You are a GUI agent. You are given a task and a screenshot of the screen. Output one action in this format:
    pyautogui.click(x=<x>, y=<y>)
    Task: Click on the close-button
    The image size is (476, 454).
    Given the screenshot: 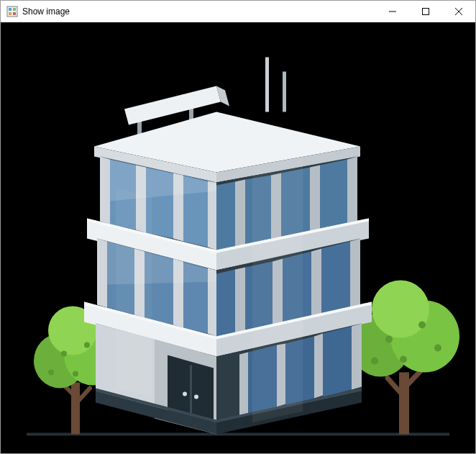 What is the action you would take?
    pyautogui.click(x=459, y=12)
    